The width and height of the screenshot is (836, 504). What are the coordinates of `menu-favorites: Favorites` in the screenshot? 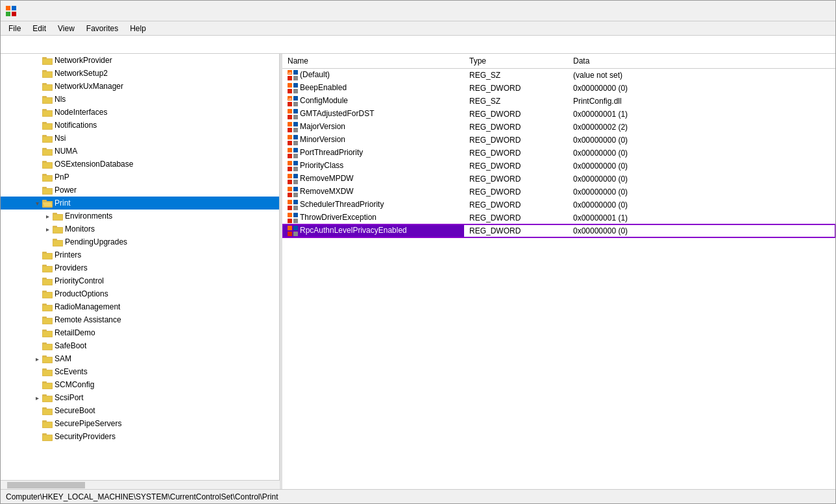 It's located at (103, 29).